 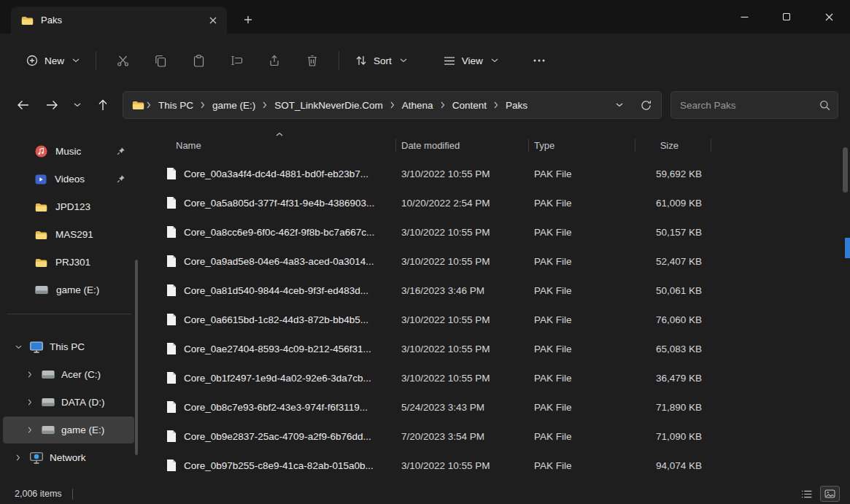 What do you see at coordinates (495, 261) in the screenshot?
I see `table-row: Core_0a9ad5e8-04e6-4a83-aced-0a3014... 3…` at bounding box center [495, 261].